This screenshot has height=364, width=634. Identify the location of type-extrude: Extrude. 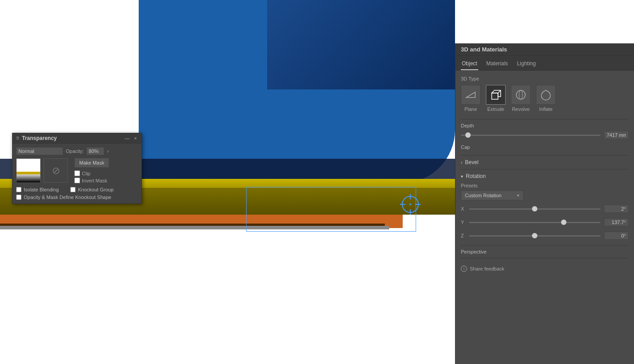
(496, 98).